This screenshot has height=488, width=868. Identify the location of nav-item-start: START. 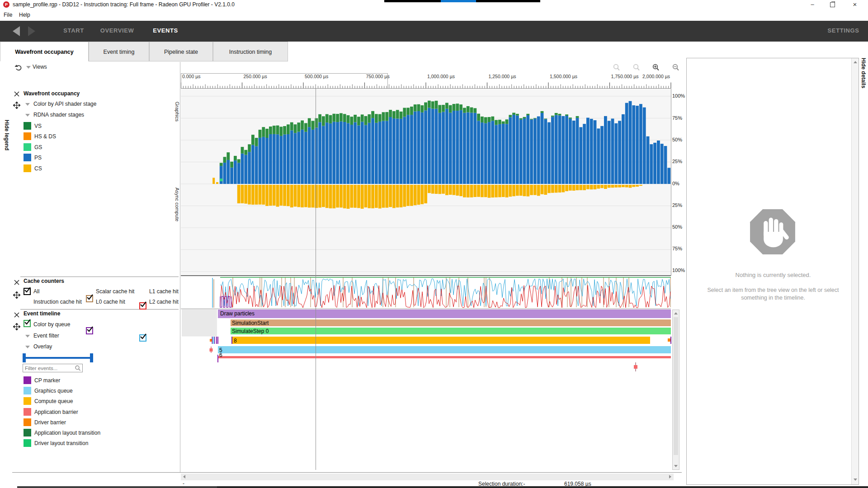
(74, 31).